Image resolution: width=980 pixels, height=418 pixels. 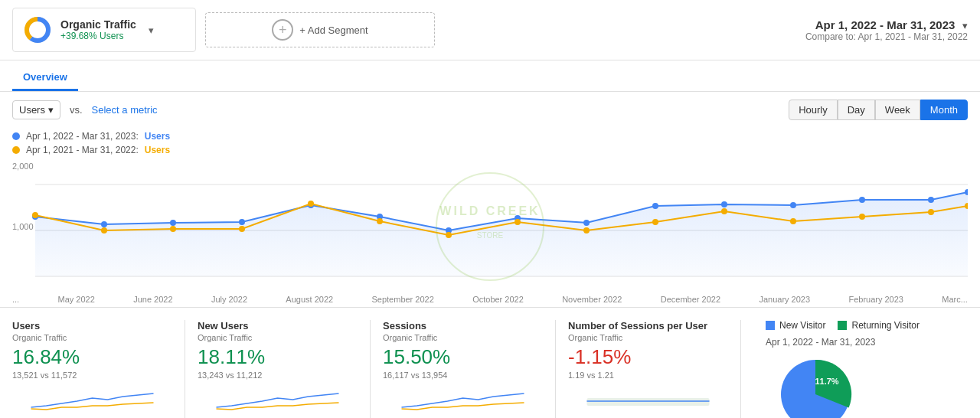 I want to click on legend-metric-1: Users, so click(x=158, y=150).